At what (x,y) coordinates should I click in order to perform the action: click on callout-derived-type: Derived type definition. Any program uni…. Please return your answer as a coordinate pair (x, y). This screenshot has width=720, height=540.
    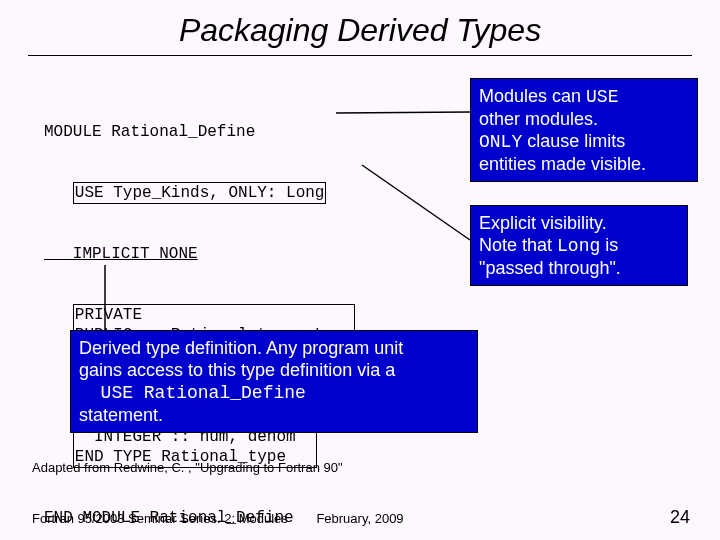
    Looking at the image, I should click on (274, 382).